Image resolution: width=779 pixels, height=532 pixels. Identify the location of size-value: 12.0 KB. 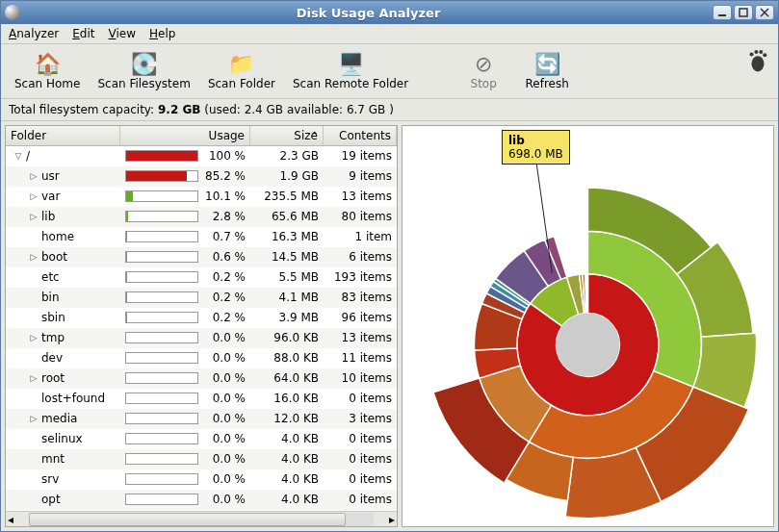
(287, 418).